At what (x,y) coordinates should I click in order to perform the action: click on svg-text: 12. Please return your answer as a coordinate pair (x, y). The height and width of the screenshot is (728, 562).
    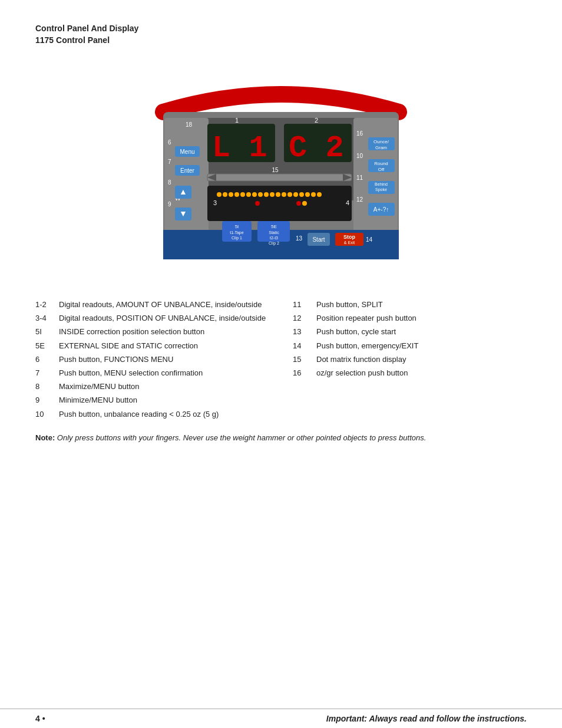
    Looking at the image, I should click on (360, 199).